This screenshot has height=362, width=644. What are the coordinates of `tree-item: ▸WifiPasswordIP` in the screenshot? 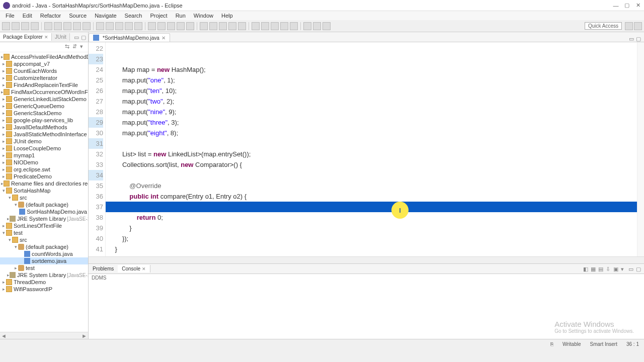 It's located at (44, 289).